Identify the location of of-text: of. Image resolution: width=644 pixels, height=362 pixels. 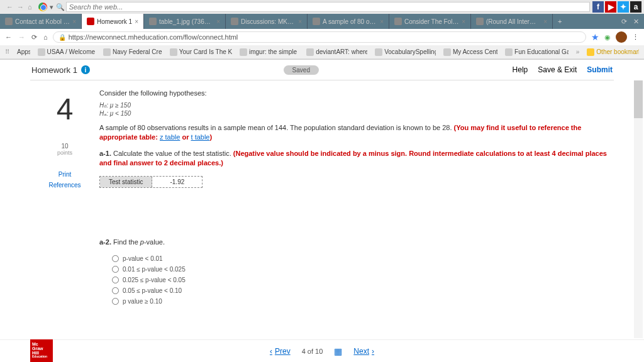
(311, 351).